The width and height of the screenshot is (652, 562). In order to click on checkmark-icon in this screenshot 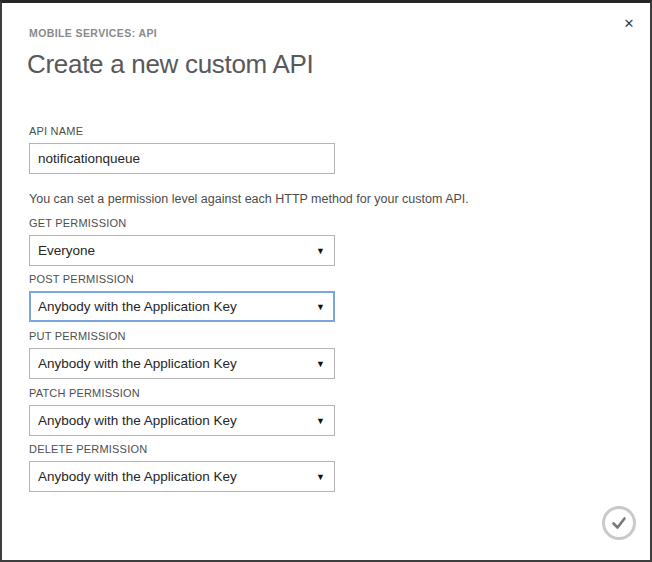, I will do `click(619, 523)`.